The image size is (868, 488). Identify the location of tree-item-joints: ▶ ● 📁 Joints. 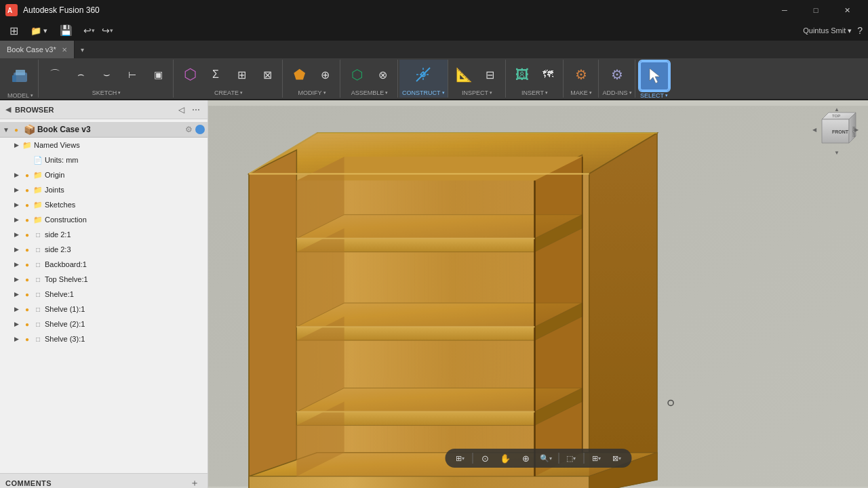
(104, 190).